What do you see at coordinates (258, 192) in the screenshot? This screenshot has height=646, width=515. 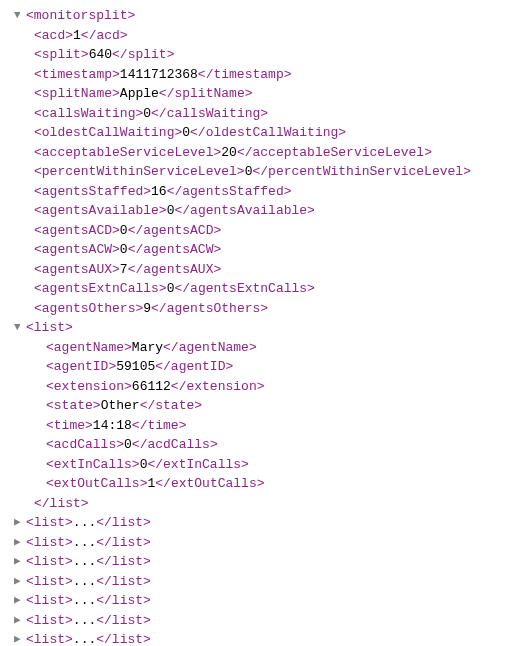 I see `field-agentsStaffed: <agentsStaffed>16</agentsStaffed>` at bounding box center [258, 192].